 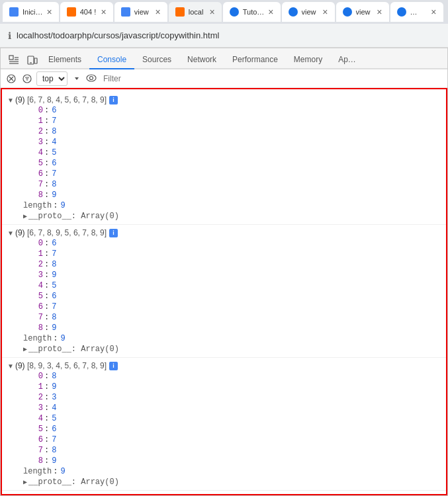 I want to click on browser-tabs: Inici… × 404 ! × view × local × Tuto… × …, so click(x=224, y=12).